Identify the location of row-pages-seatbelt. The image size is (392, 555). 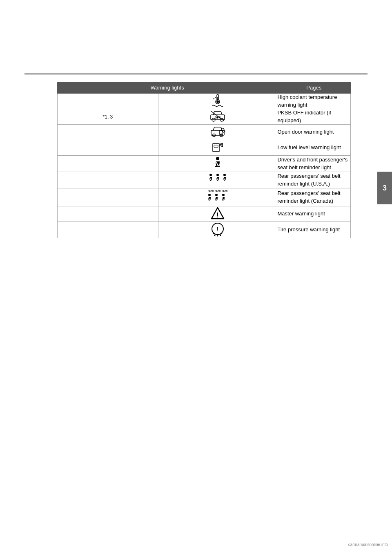
(351, 164).